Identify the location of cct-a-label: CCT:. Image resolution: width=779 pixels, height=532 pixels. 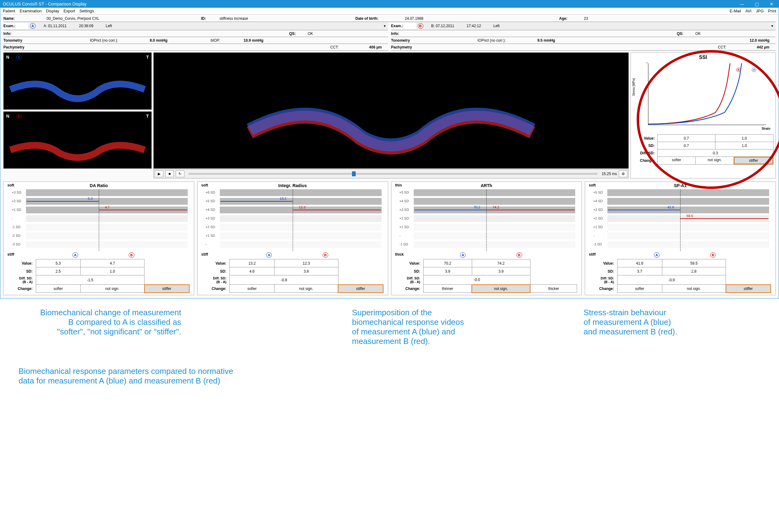
(335, 47).